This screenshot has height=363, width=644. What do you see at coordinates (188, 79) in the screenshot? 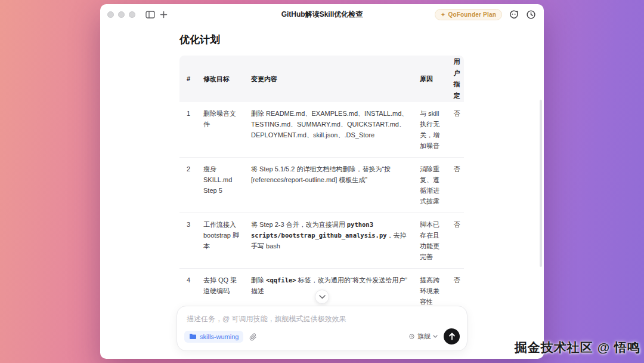
I see `header-num: #` at bounding box center [188, 79].